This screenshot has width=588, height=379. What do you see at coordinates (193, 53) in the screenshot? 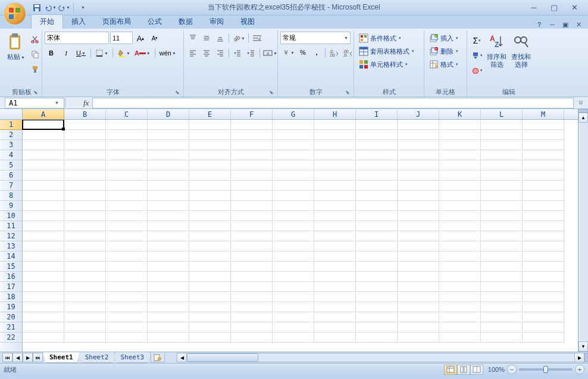
I see `align-left-button` at bounding box center [193, 53].